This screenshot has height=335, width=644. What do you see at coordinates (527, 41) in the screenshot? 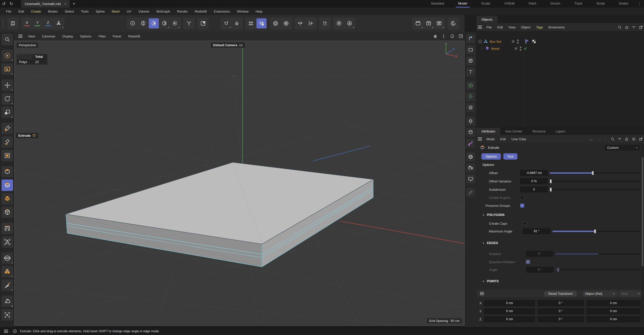
I see `phong-tag-icon` at bounding box center [527, 41].